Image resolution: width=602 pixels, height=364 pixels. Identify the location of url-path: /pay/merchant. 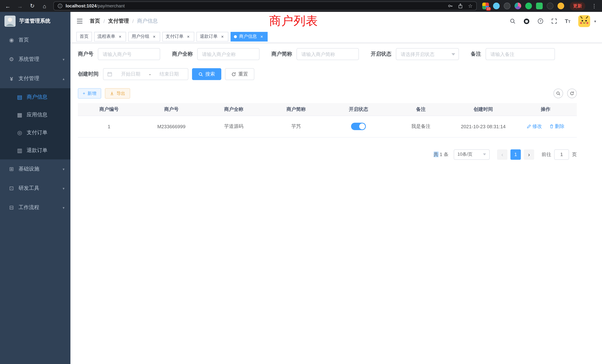
(111, 6).